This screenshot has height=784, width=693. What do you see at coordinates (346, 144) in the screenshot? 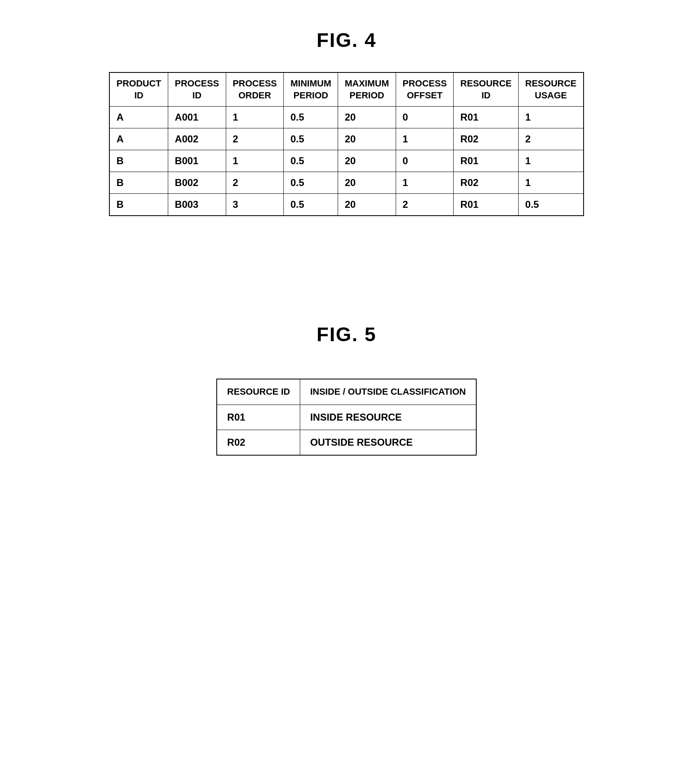
I see `fig4-table: PRODUCTID PROCESSID PROCESSORDER MINIMUM…` at bounding box center [346, 144].